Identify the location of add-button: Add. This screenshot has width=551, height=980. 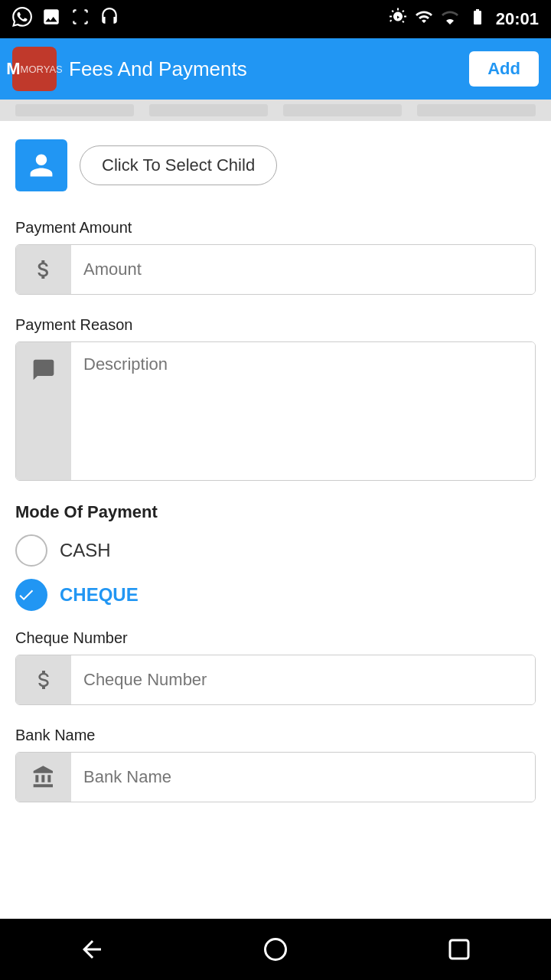
(504, 69).